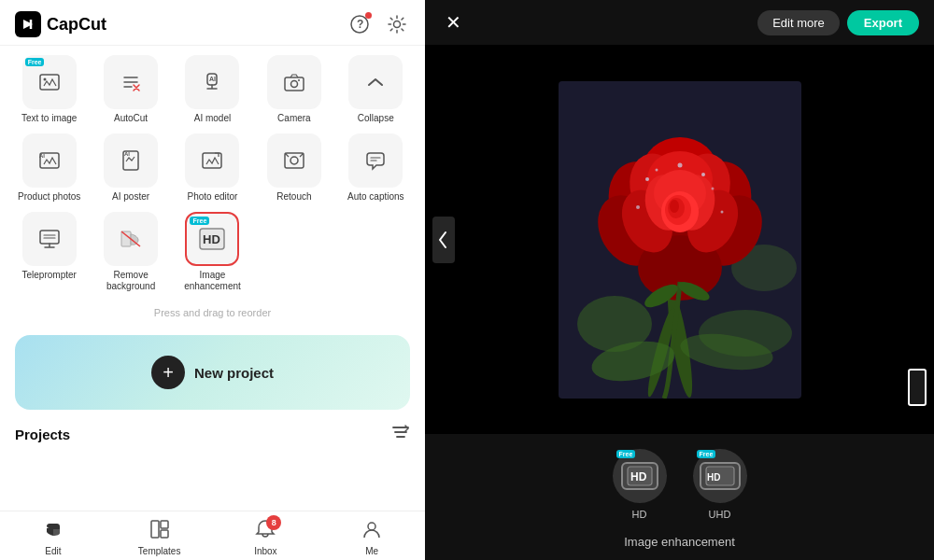 This screenshot has width=934, height=560. I want to click on new-project-label: New project, so click(234, 373).